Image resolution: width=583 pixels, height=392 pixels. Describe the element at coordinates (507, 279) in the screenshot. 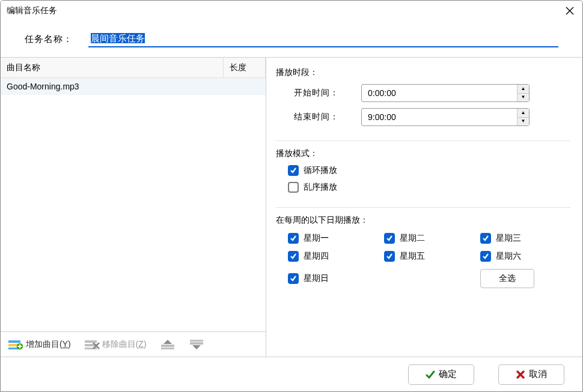

I see `select-all-button: 全选` at that location.